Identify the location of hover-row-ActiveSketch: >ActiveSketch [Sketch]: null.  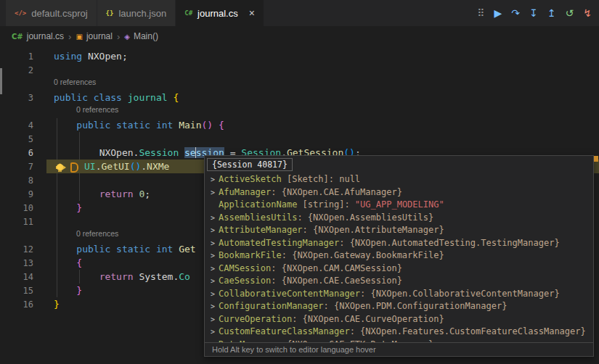
(400, 180).